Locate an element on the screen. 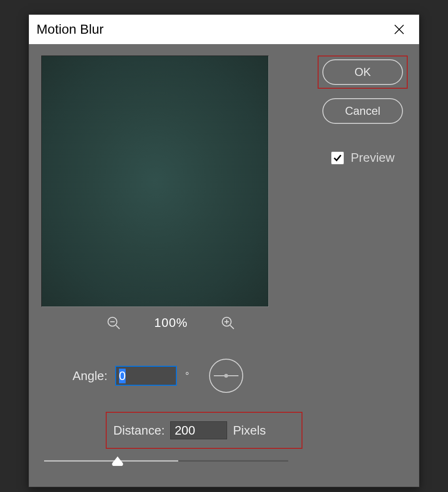 The width and height of the screenshot is (448, 492). zoom-out-icon is located at coordinates (114, 323).